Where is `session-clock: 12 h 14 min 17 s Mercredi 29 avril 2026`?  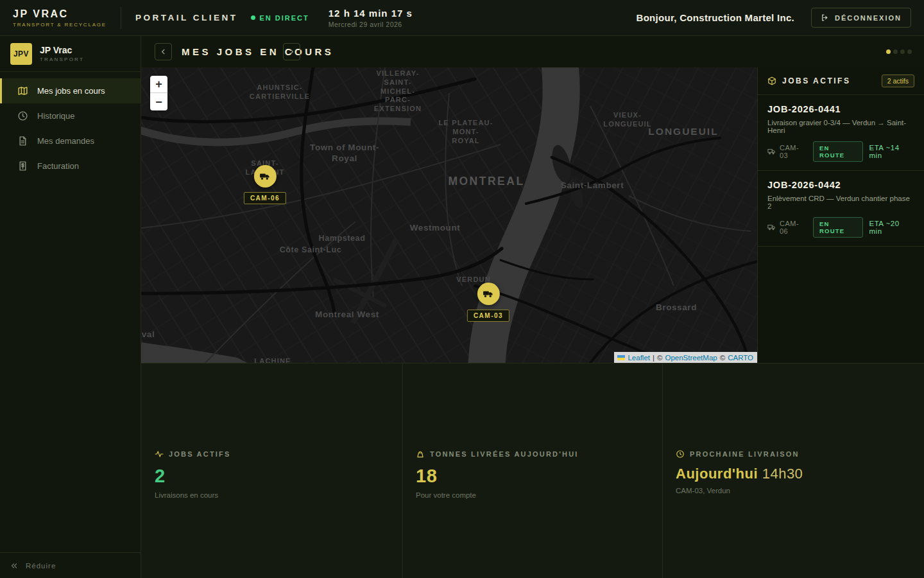 session-clock: 12 h 14 min 17 s Mercredi 29 avril 2026 is located at coordinates (371, 18).